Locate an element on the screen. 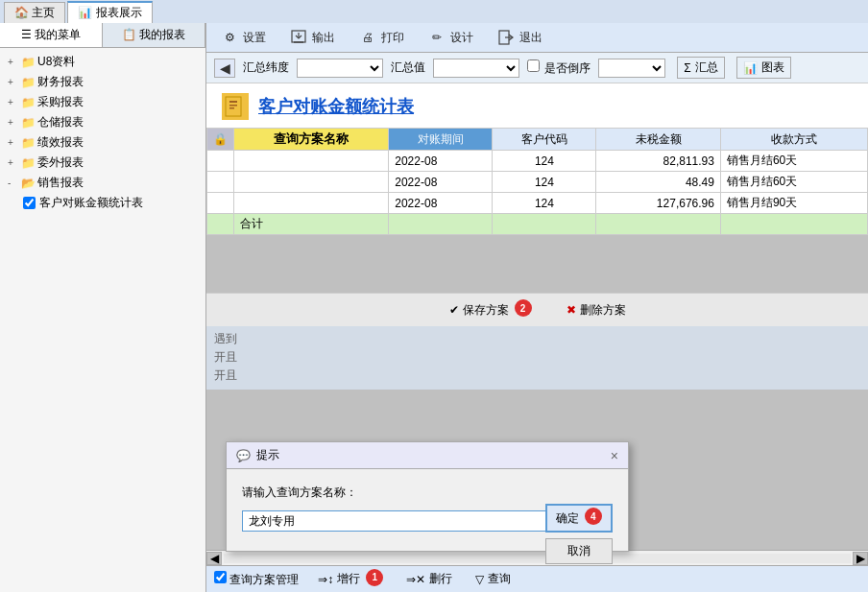  row3-amount: 127,676.96 is located at coordinates (659, 203).